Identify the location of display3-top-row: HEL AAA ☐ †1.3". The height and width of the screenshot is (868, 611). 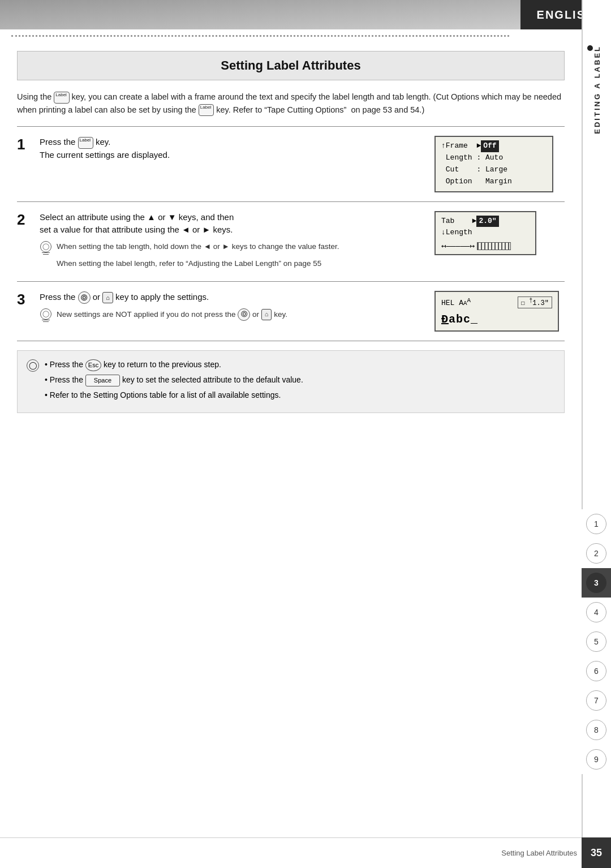
(497, 302).